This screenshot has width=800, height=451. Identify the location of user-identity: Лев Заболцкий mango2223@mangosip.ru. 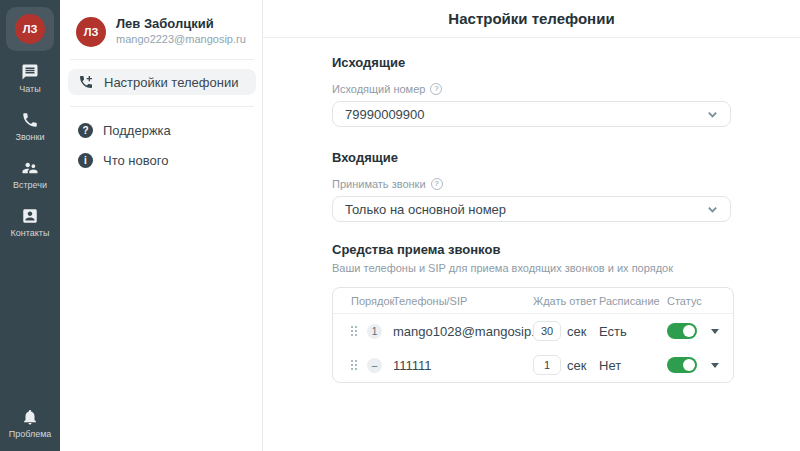
(181, 32).